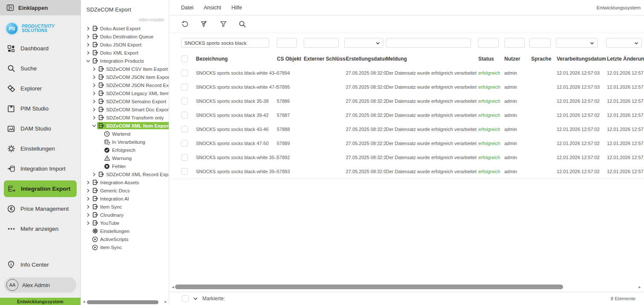  What do you see at coordinates (40, 89) in the screenshot?
I see `sidebar-item-explorer: Explorer` at bounding box center [40, 89].